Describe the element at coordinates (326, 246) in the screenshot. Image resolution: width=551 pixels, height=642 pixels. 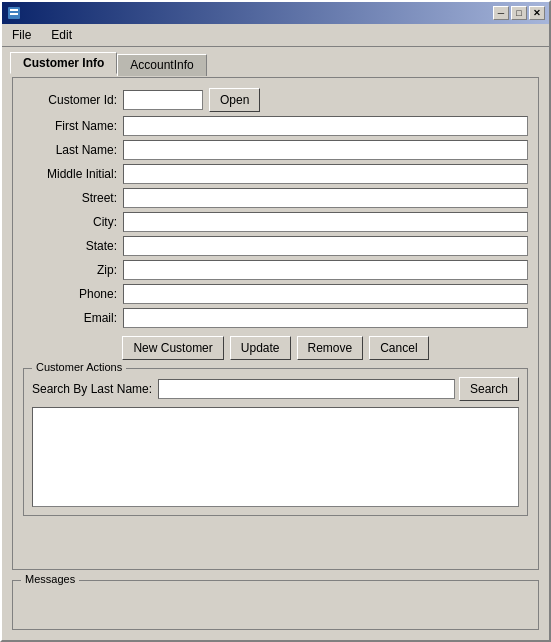
I see `state-input` at that location.